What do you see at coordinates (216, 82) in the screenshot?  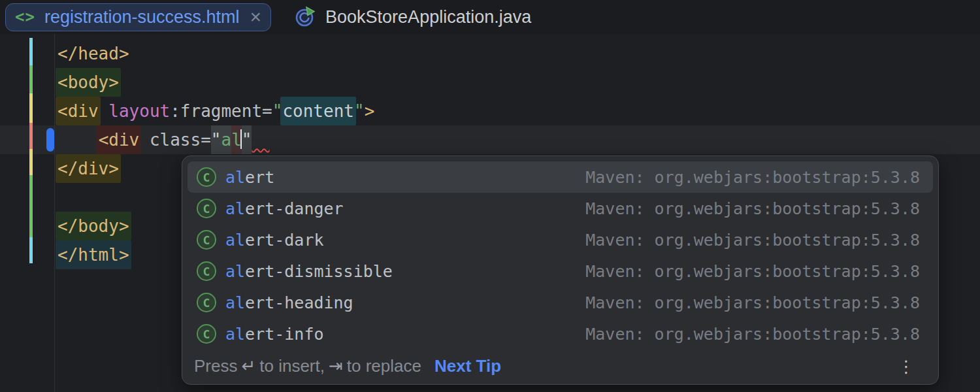 I see `code-line: <body>` at bounding box center [216, 82].